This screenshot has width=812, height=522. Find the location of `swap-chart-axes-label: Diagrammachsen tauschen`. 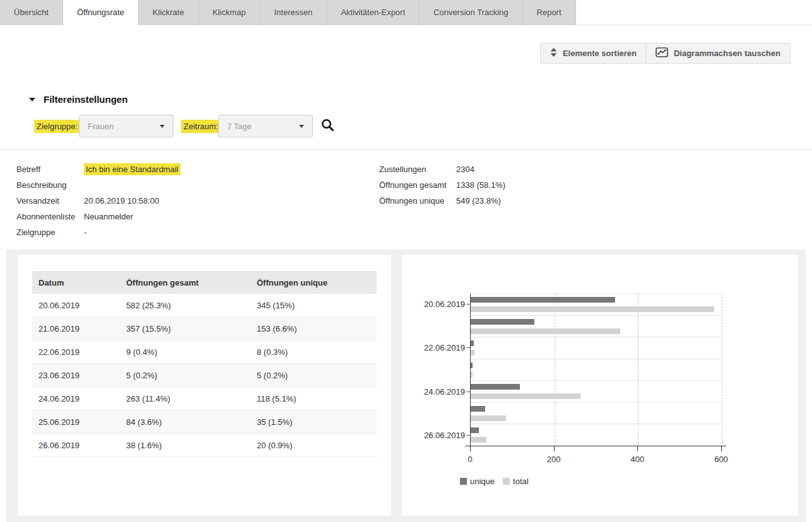

swap-chart-axes-label: Diagrammachsen tauschen is located at coordinates (727, 53).